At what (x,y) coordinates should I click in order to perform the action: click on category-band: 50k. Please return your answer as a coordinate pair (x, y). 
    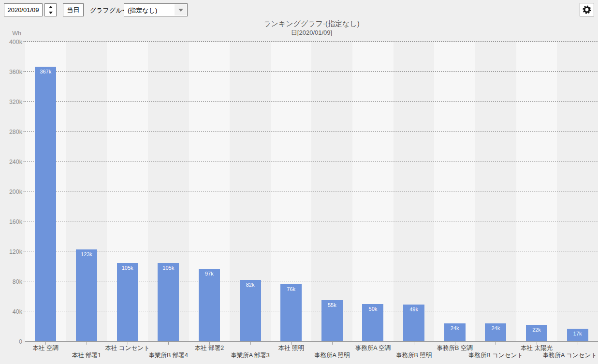
    Looking at the image, I should click on (373, 191).